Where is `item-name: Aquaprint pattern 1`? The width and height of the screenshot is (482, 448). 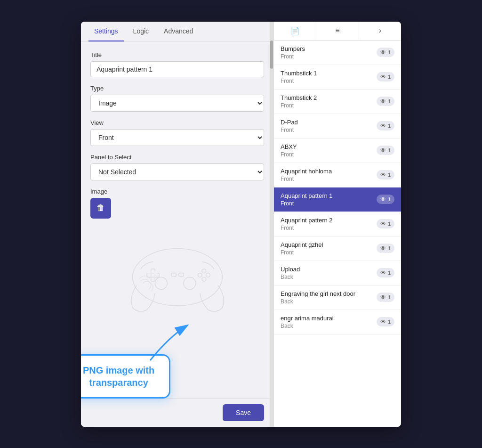
item-name: Aquaprint pattern 1 is located at coordinates (307, 196).